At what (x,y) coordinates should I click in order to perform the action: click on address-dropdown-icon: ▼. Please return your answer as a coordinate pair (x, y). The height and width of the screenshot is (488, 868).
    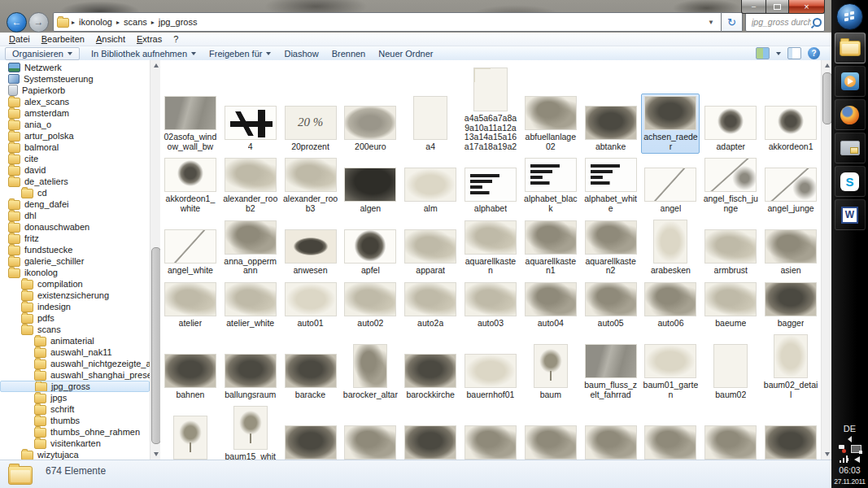
    Looking at the image, I should click on (711, 23).